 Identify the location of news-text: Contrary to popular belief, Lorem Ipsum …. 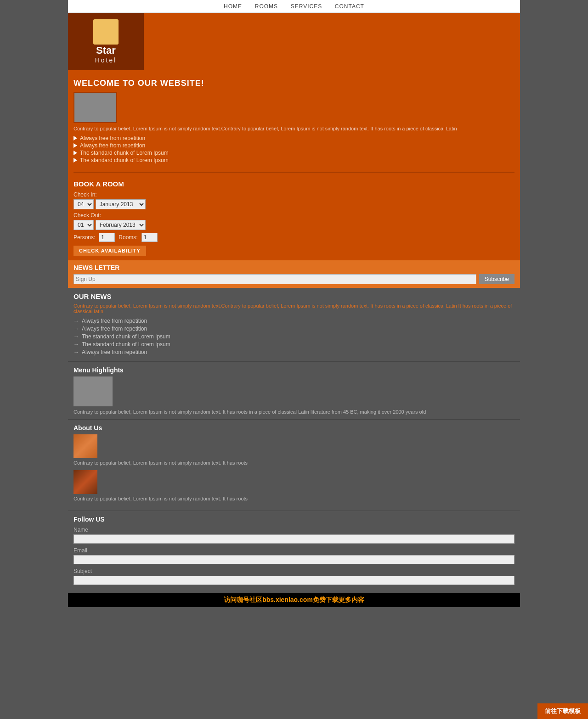
(294, 309).